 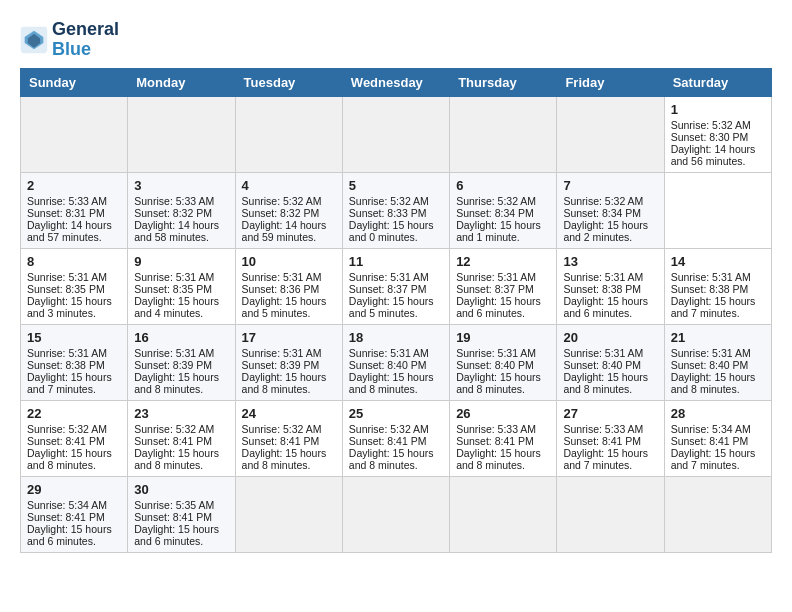 I want to click on sunset: Sunset: 8:39 PM, so click(x=173, y=365).